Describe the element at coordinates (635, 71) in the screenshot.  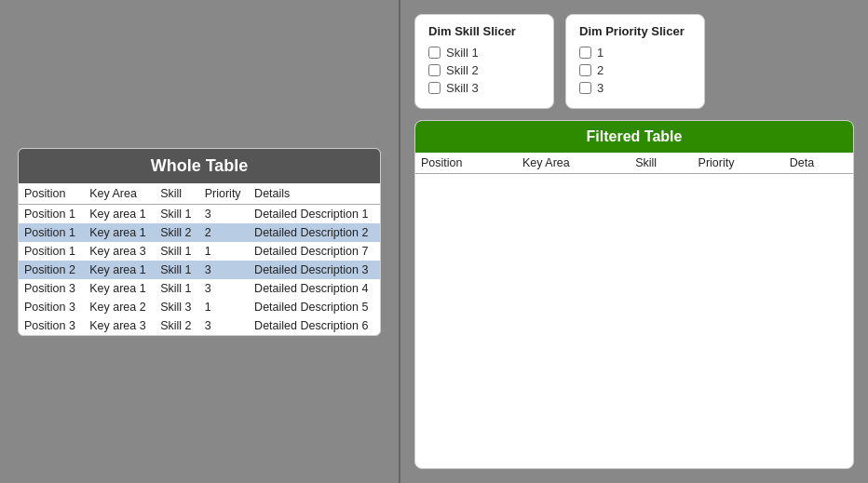
I see `priority-slicer-items: 123` at that location.